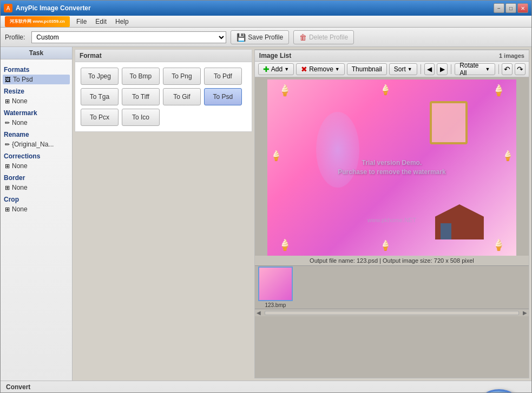  What do you see at coordinates (19, 101) in the screenshot?
I see `resize-label: None` at bounding box center [19, 101].